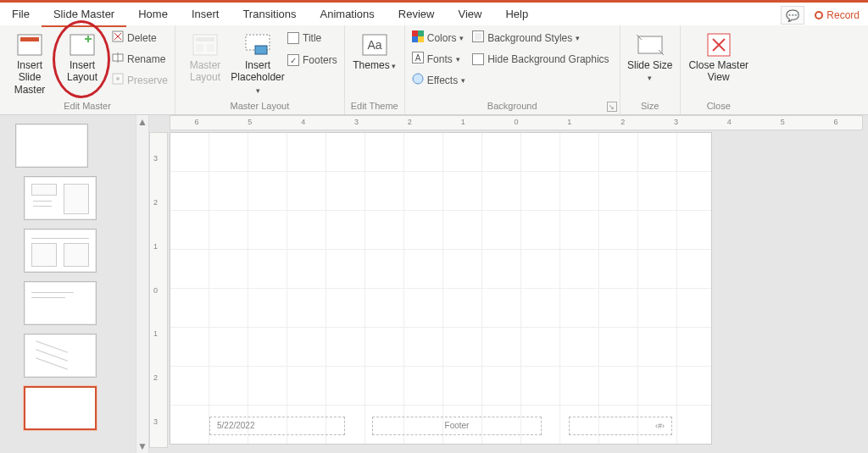 The height and width of the screenshot is (453, 868). Describe the element at coordinates (729, 122) in the screenshot. I see `ruler-h-tick: 4` at that location.